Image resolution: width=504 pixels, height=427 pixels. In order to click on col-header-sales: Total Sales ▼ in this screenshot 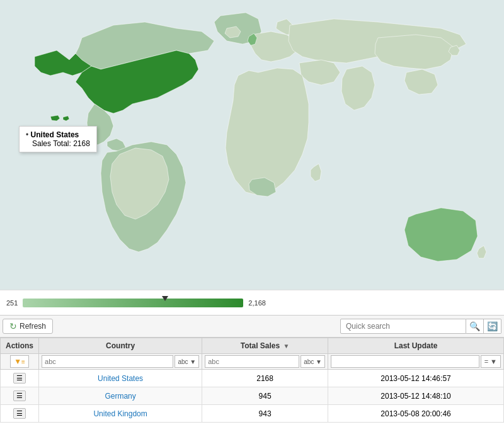, I will do `click(265, 346)`.